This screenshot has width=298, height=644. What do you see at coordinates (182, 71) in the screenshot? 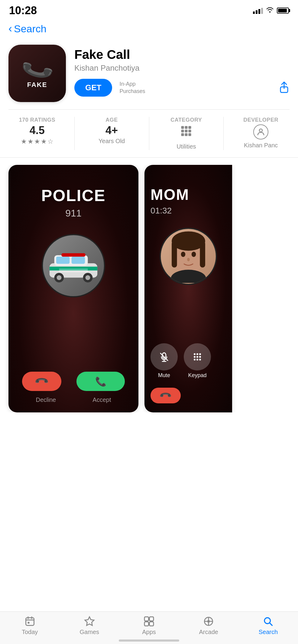
I see `app-info: Fake Call Kishan Panchotiya GET In-AppPu…` at bounding box center [182, 71].